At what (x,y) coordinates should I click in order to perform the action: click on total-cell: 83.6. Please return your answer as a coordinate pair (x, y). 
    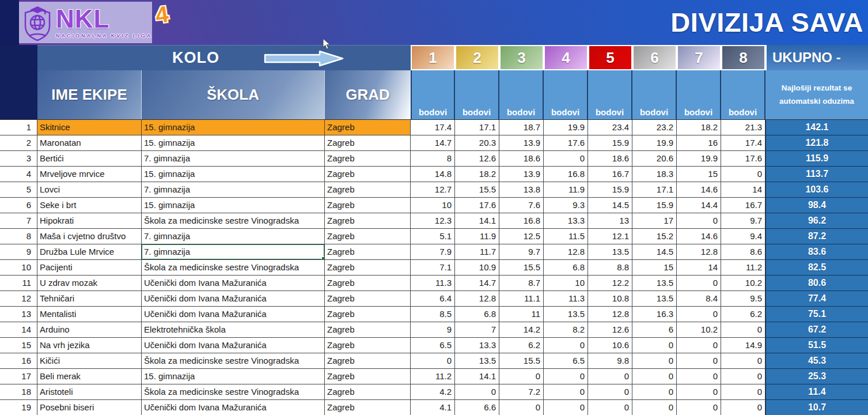
    Looking at the image, I should click on (817, 252).